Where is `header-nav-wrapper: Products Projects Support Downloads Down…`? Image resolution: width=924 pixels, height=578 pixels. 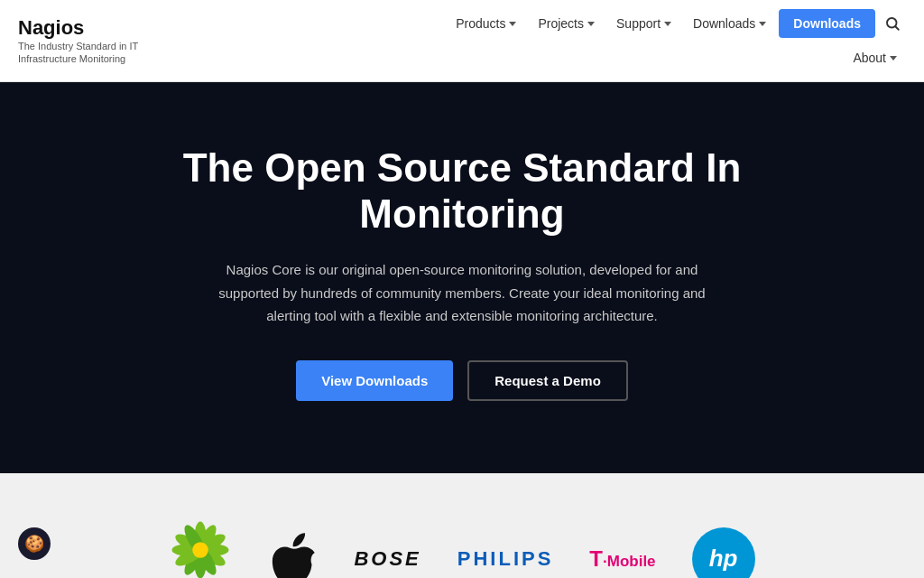 header-nav-wrapper: Products Projects Support Downloads Down… is located at coordinates (557, 41).